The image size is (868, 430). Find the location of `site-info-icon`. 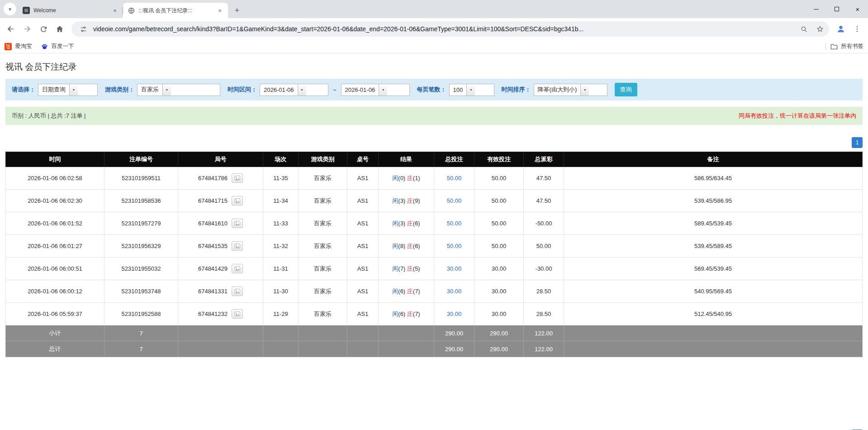

site-info-icon is located at coordinates (83, 29).